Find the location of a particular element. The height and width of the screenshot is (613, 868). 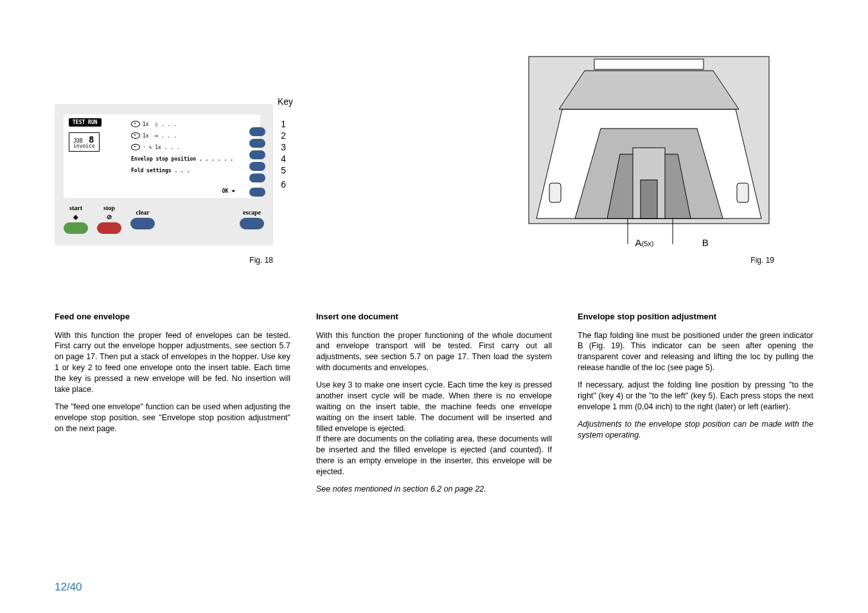

control-panel-illustration: Key TEST RUN JOB 8 invoice 1x ▯ . . . 1x… is located at coordinates (164, 175).